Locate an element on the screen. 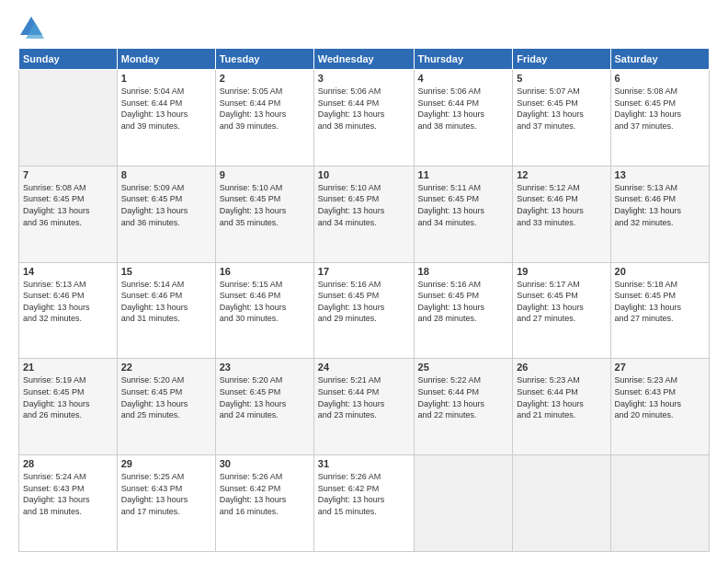  day-number: 22 is located at coordinates (166, 367).